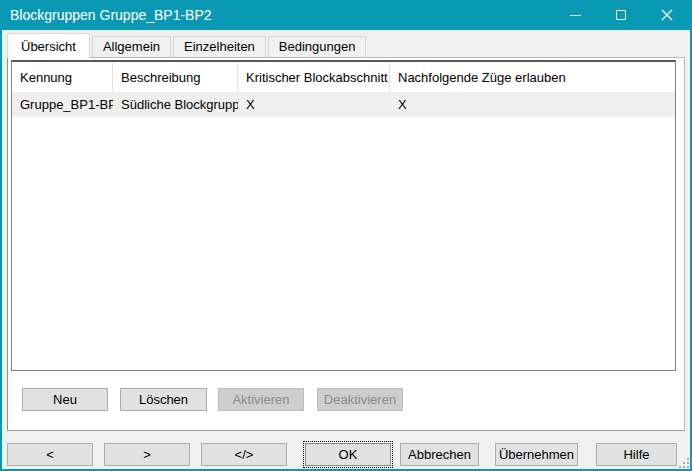 This screenshot has height=471, width=692. Describe the element at coordinates (314, 104) in the screenshot. I see `cell-kritischer-blockabschnitt: X` at that location.